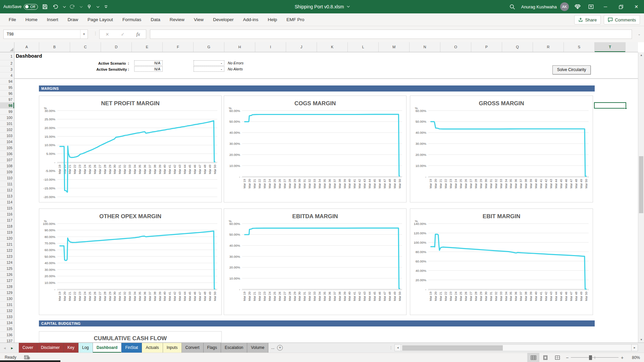  Describe the element at coordinates (27, 47) in the screenshot. I see `column-header-A: A` at that location.